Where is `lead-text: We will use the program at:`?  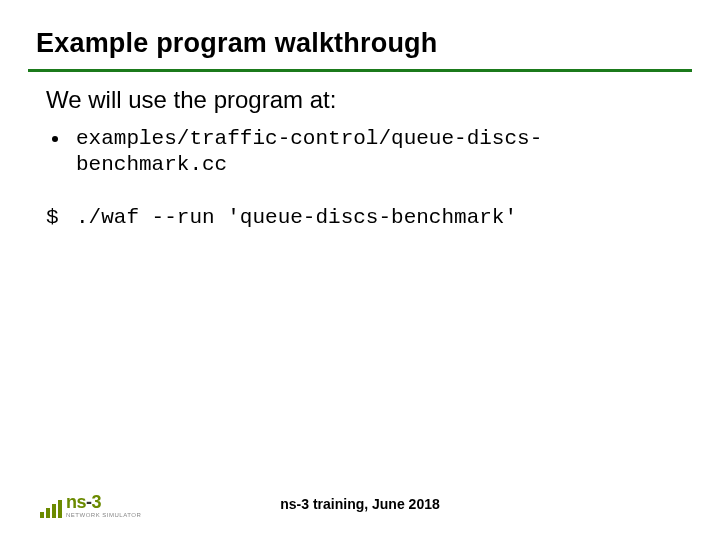 lead-text: We will use the program at: is located at coordinates (365, 100).